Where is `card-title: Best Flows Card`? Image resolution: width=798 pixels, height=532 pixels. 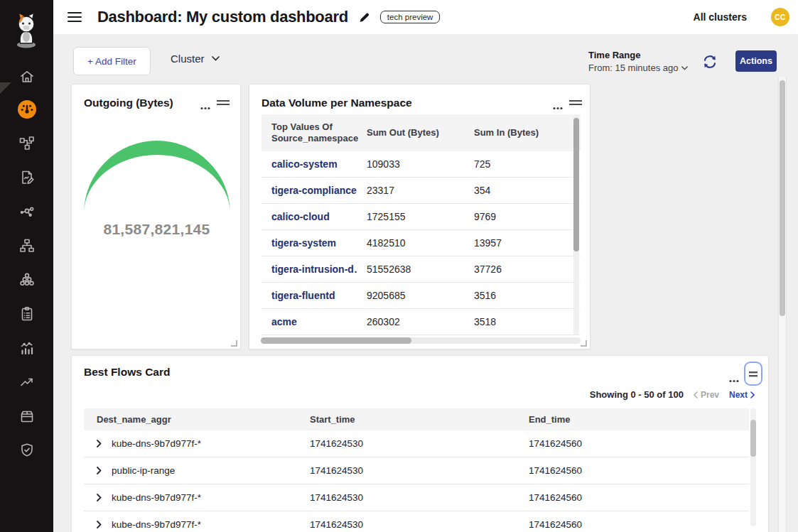
card-title: Best Flows Card is located at coordinates (126, 372).